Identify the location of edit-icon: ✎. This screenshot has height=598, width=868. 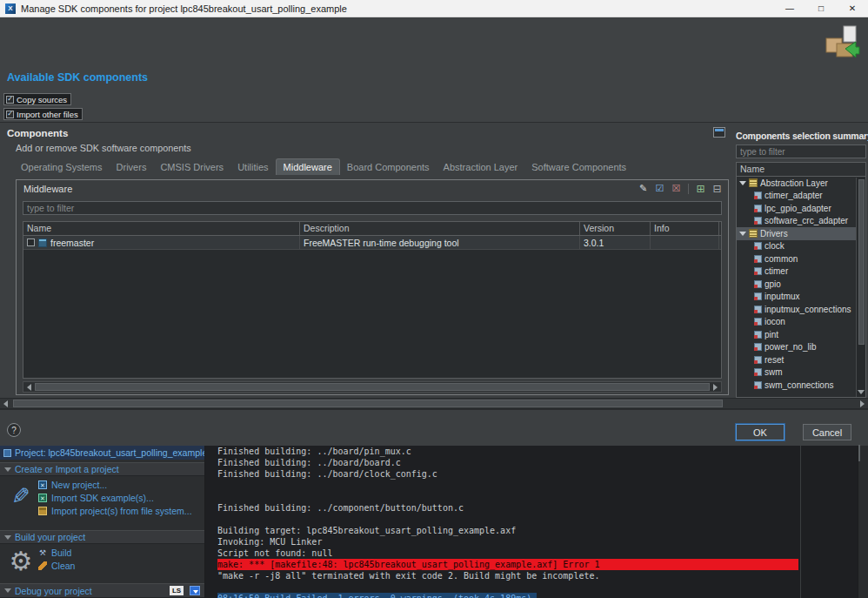
(644, 188).